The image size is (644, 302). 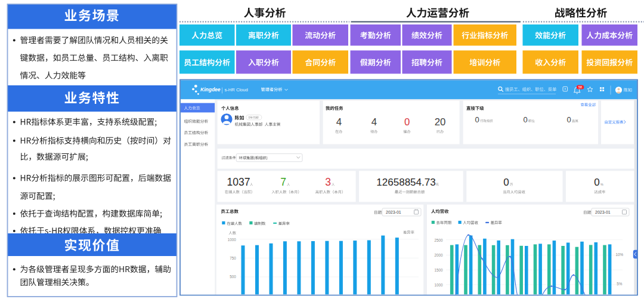 I want to click on svg-text: 12658854.73, so click(x=405, y=183).